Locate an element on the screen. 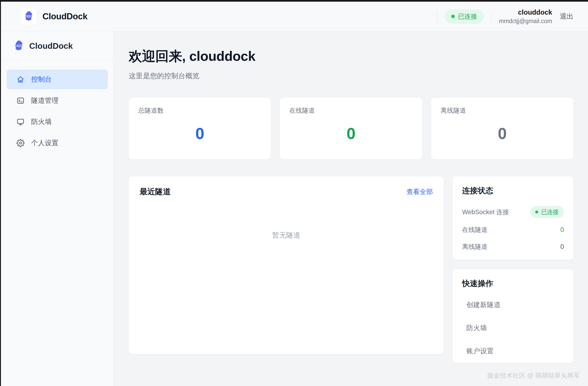  watermark-text: 掘金技术社区 @ 萌萌哒草头将军 is located at coordinates (534, 376).